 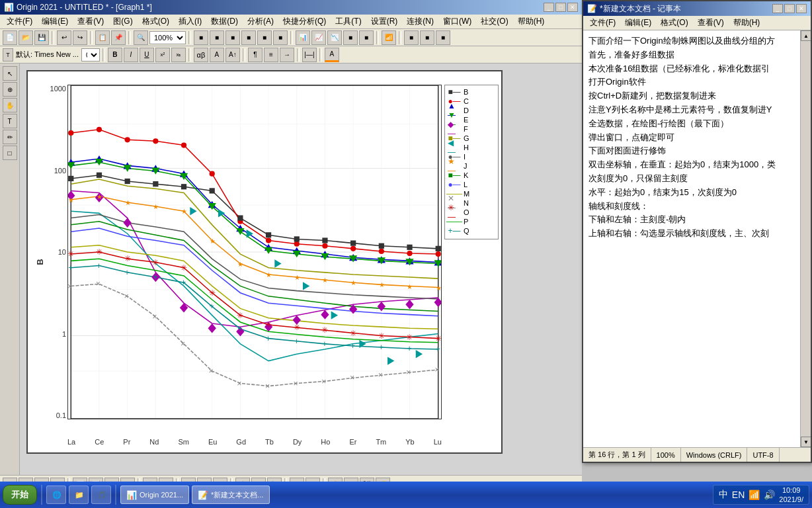 What do you see at coordinates (10, 89) in the screenshot?
I see `zoom-tool: ⊕` at bounding box center [10, 89].